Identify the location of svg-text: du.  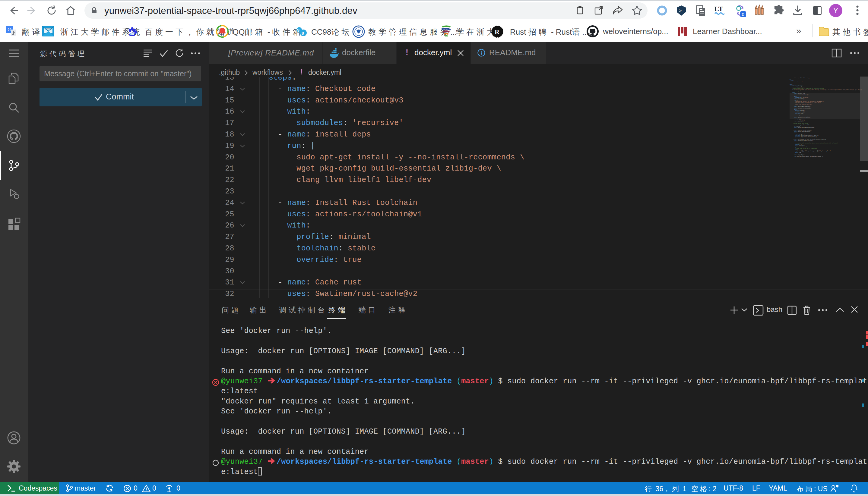
(132, 34).